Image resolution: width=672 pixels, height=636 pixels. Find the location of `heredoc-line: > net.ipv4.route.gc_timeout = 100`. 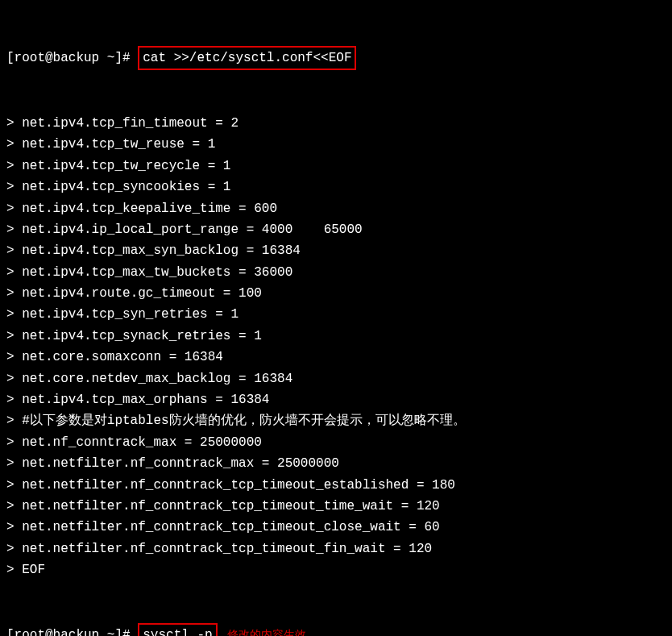

heredoc-line: > net.ipv4.route.gc_timeout = 100 is located at coordinates (336, 293).